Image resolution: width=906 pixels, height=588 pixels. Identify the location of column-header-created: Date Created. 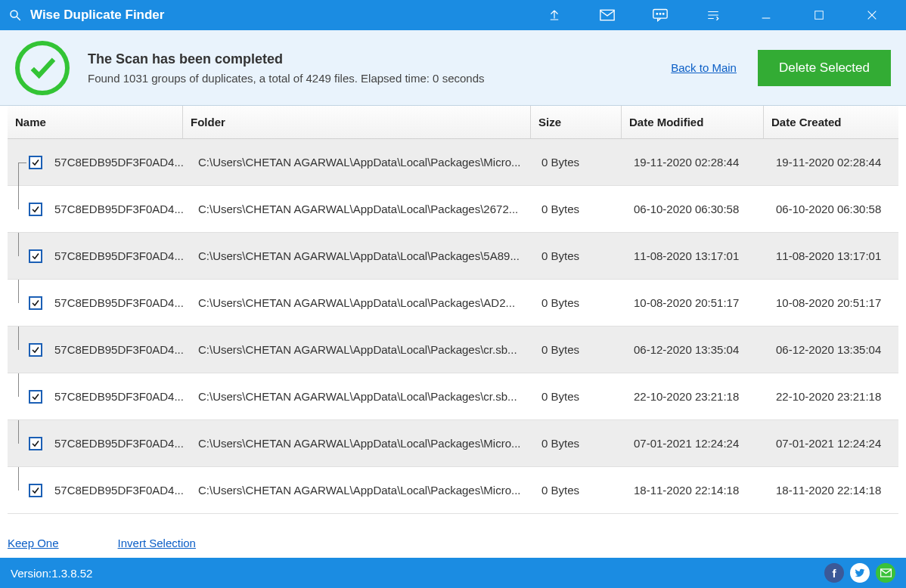
(827, 122).